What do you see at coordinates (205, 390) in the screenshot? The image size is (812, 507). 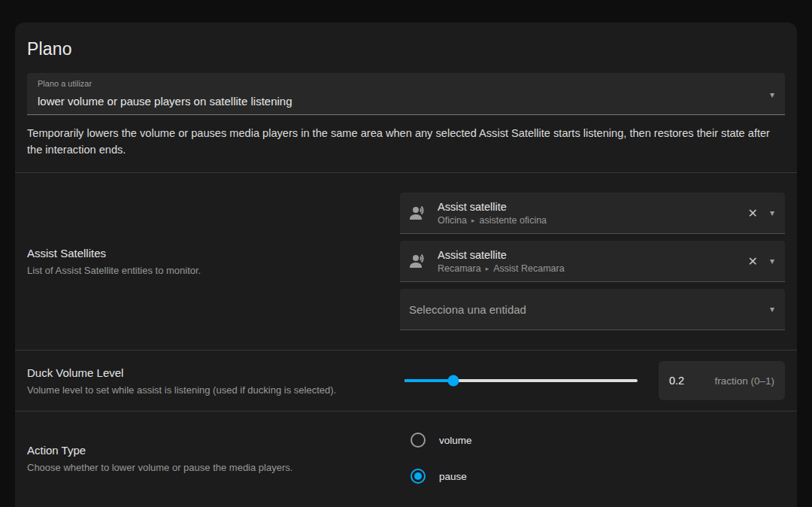 I see `section-subtitle: Volume level to set while assist is list…` at bounding box center [205, 390].